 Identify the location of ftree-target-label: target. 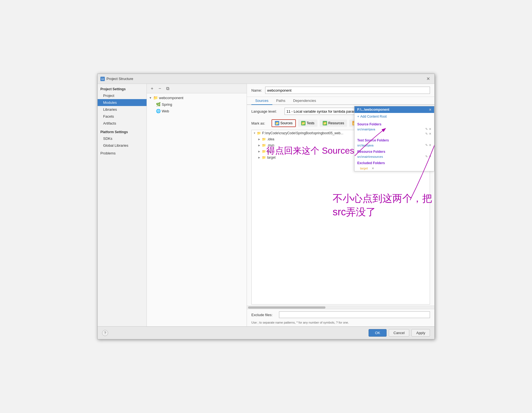
(272, 158).